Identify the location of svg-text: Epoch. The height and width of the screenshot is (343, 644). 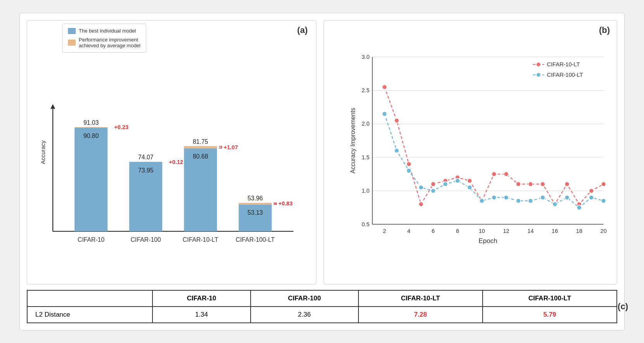
(488, 241).